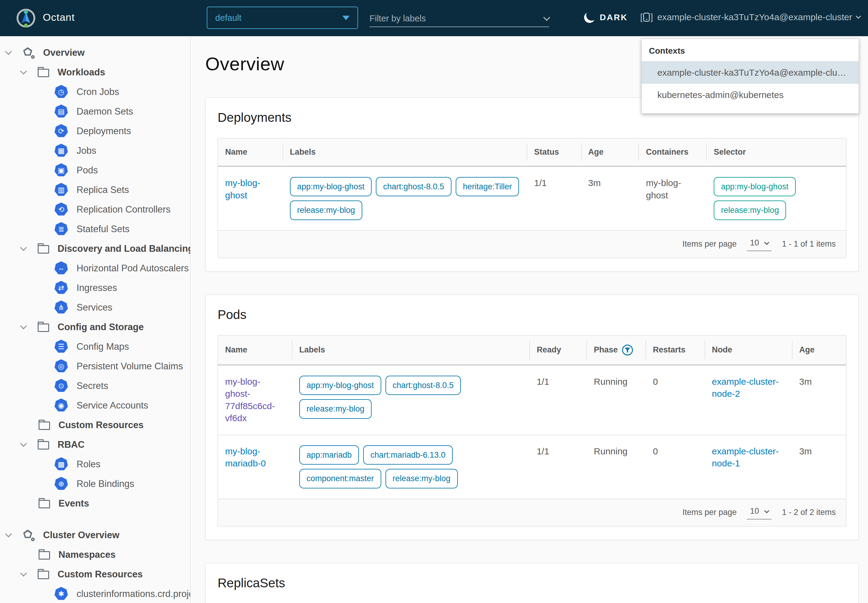 The image size is (868, 603). What do you see at coordinates (95, 535) in the screenshot?
I see `sidebar-item-cluster-overview: Cluster Overview` at bounding box center [95, 535].